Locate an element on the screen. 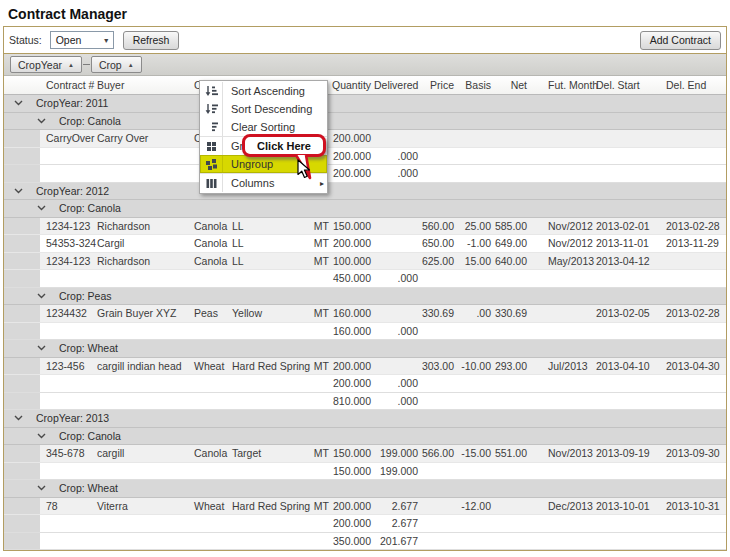 This screenshot has width=730, height=557. column-header-del_end: Del. End is located at coordinates (689, 85).